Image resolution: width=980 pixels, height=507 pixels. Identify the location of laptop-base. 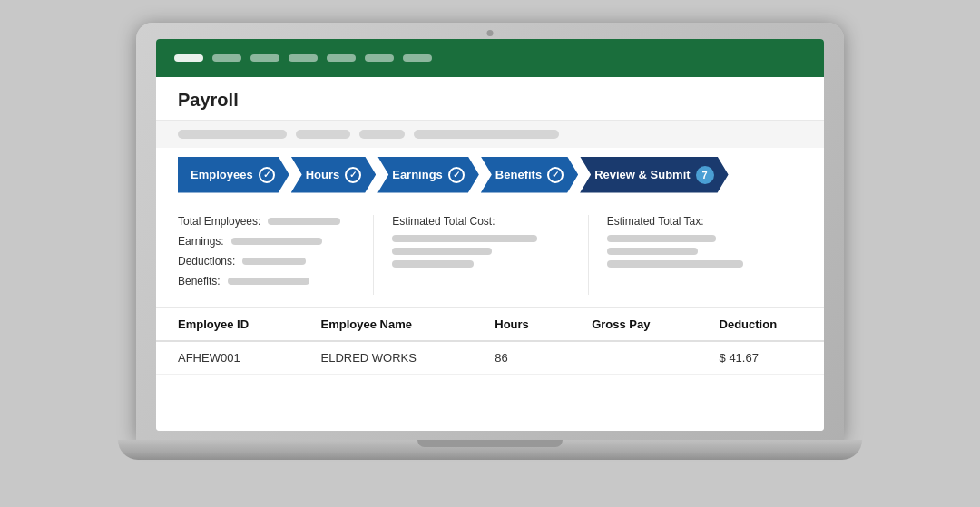
(490, 450).